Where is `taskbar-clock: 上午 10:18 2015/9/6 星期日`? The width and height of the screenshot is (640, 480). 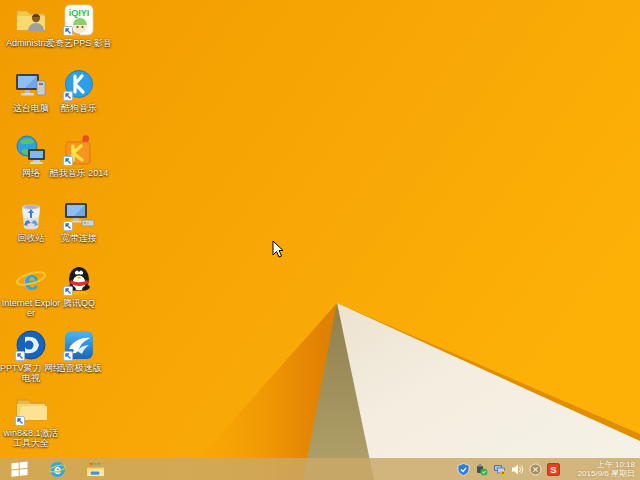 taskbar-clock: 上午 10:18 2015/9/6 星期日 is located at coordinates (608, 469).